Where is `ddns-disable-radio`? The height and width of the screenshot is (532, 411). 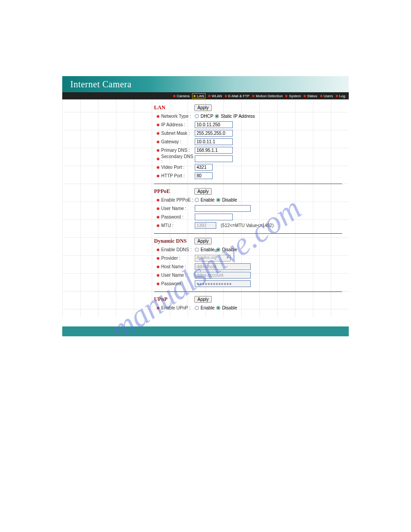
ddns-disable-radio is located at coordinates (218, 250).